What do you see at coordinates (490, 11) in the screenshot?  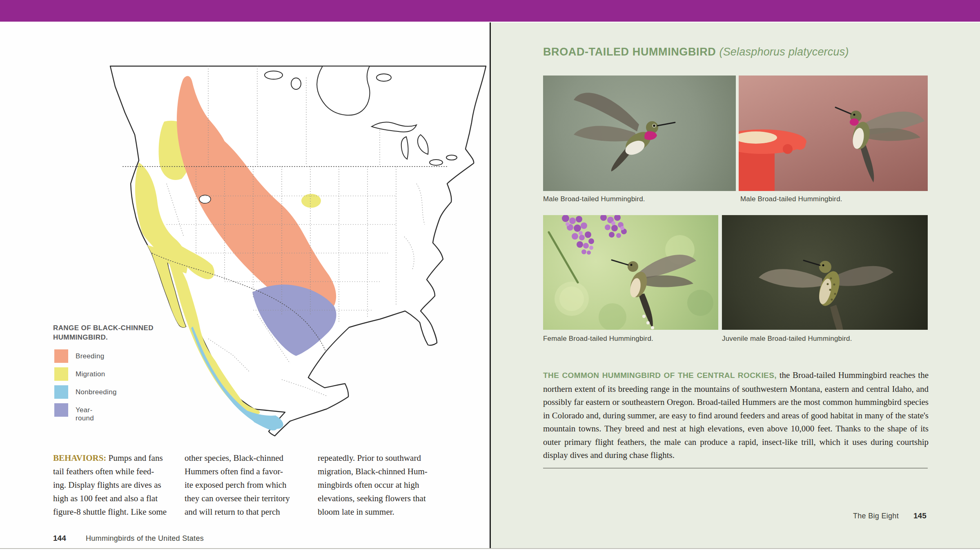 I see `top-color-band` at bounding box center [490, 11].